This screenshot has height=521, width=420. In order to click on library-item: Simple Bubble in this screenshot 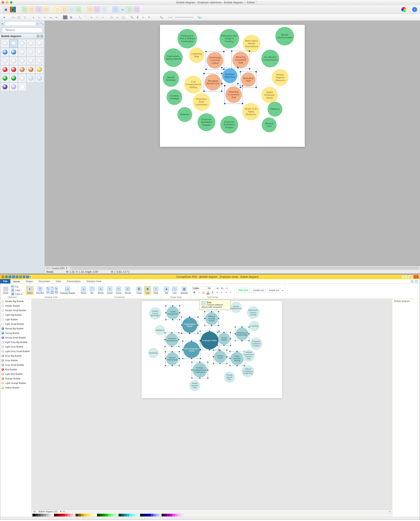, I will do `click(16, 306)`.